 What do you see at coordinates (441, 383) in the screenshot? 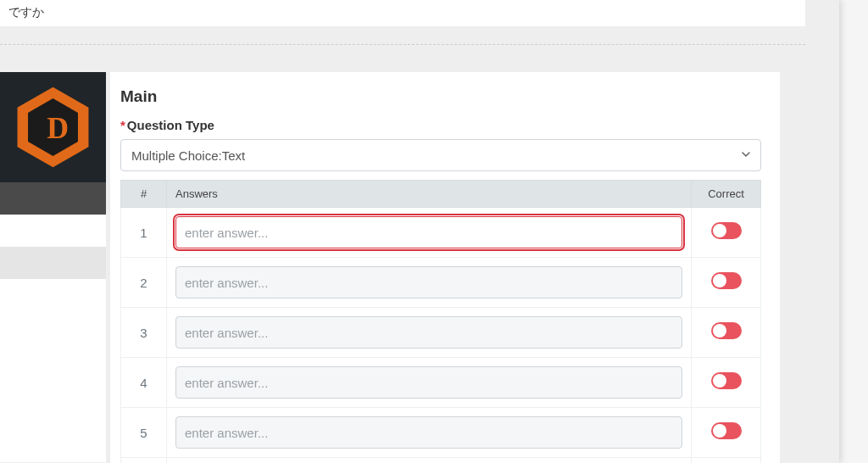
I see `table-row: 4` at bounding box center [441, 383].